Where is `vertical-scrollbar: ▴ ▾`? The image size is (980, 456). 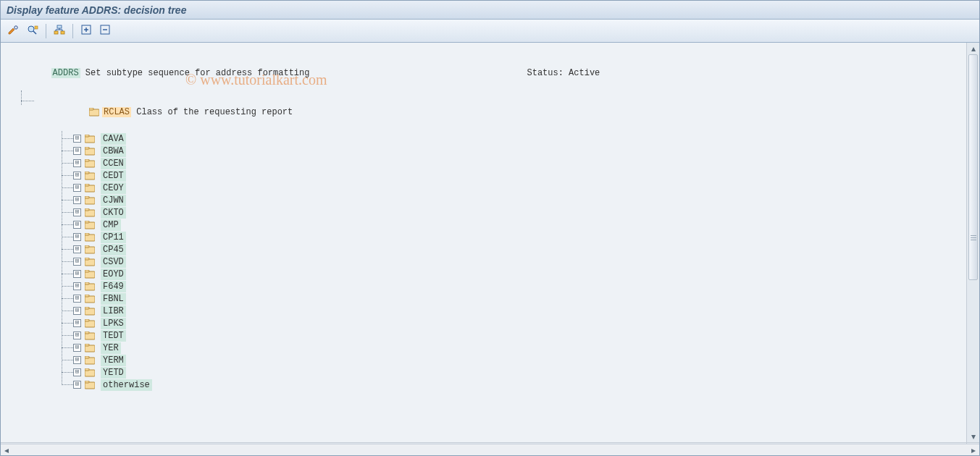 vertical-scrollbar: ▴ ▾ is located at coordinates (973, 242).